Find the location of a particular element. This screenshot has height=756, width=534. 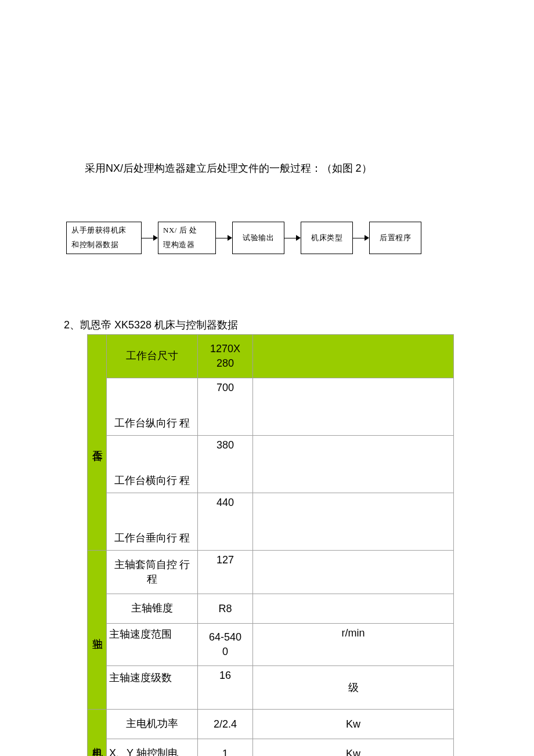

flow-box-2: NX/ 后 处 理构造器 is located at coordinates (187, 238).